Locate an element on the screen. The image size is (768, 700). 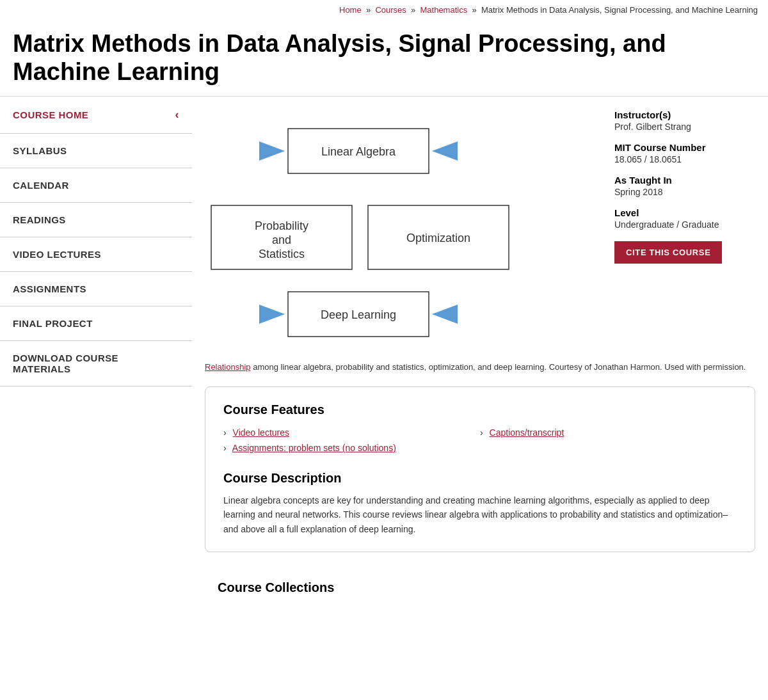
course-description-heading: Course Description is located at coordinates (480, 479).